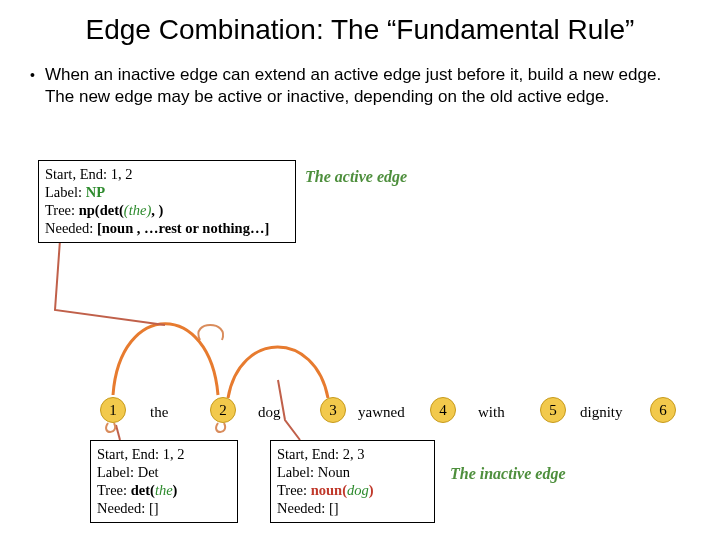 The width and height of the screenshot is (720, 540). What do you see at coordinates (66, 192) in the screenshot?
I see `t: Label:` at bounding box center [66, 192].